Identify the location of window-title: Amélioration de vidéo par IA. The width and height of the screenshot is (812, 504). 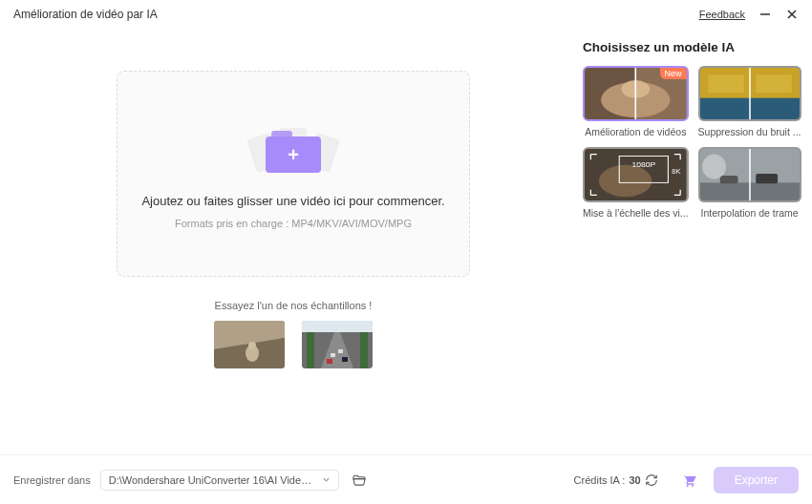
(86, 14).